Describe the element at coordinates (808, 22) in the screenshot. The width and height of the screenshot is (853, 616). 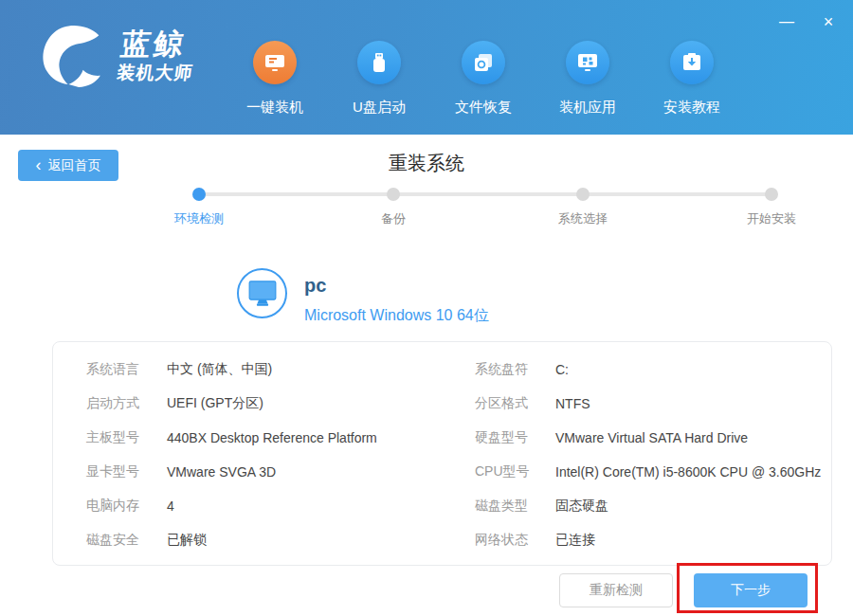
I see `window-controls: — ×` at that location.